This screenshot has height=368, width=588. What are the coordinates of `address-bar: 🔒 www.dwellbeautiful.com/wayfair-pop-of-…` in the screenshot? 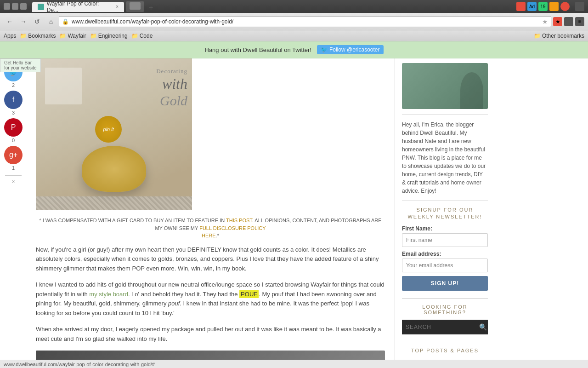 It's located at (305, 22).